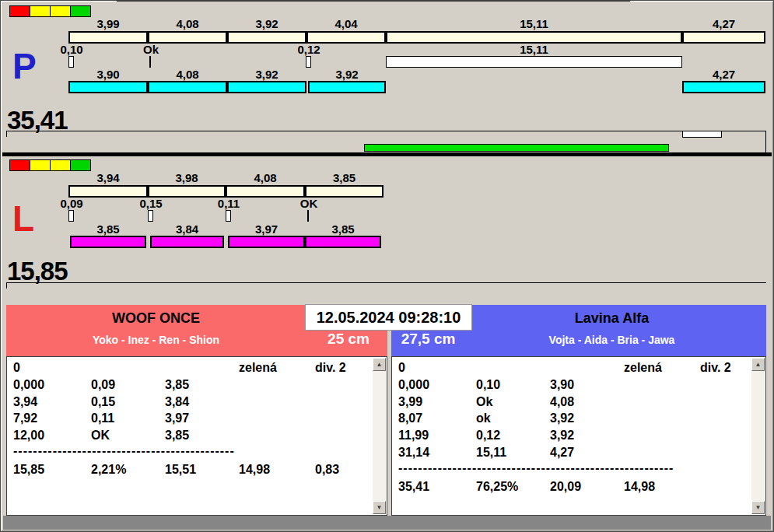  Describe the element at coordinates (380, 436) in the screenshot. I see `scrollbar-left: ▲ ▼` at that location.